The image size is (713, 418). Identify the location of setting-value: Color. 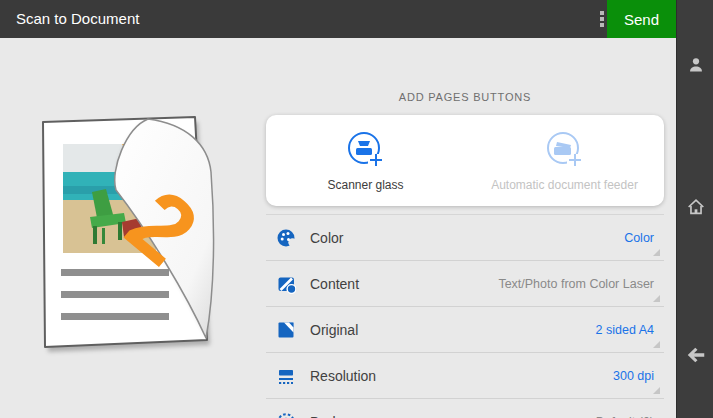
(639, 238).